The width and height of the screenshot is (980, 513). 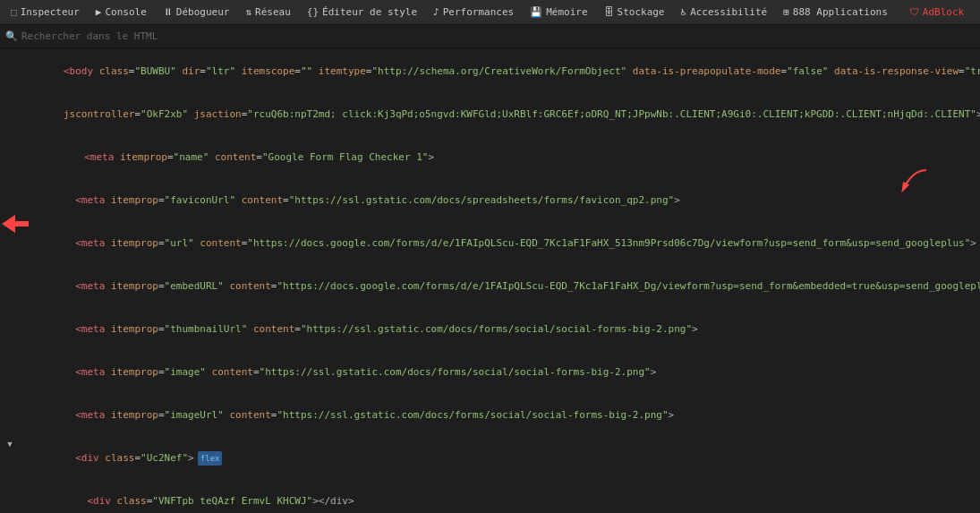 I want to click on html-search-bar: 🔍, so click(x=490, y=37).